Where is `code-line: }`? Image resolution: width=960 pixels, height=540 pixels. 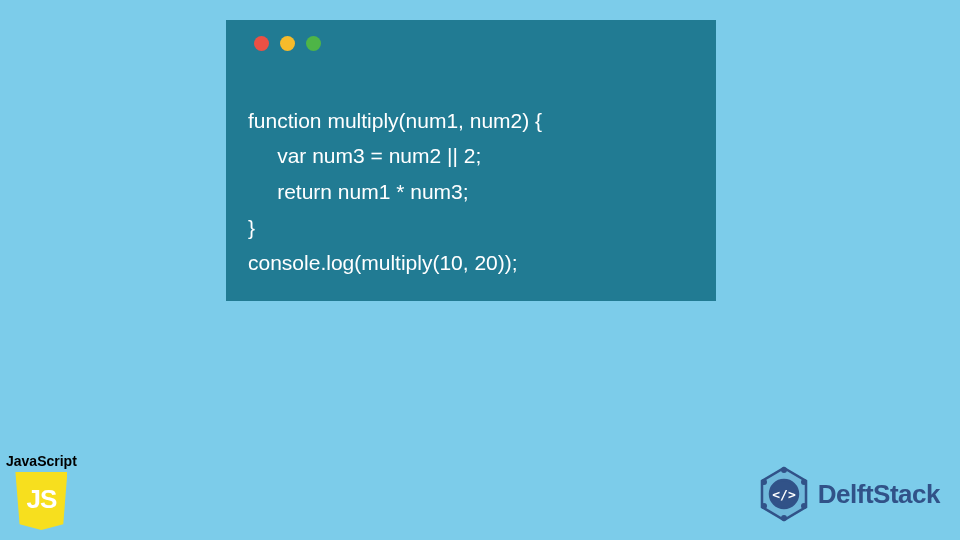 code-line: } is located at coordinates (252, 228).